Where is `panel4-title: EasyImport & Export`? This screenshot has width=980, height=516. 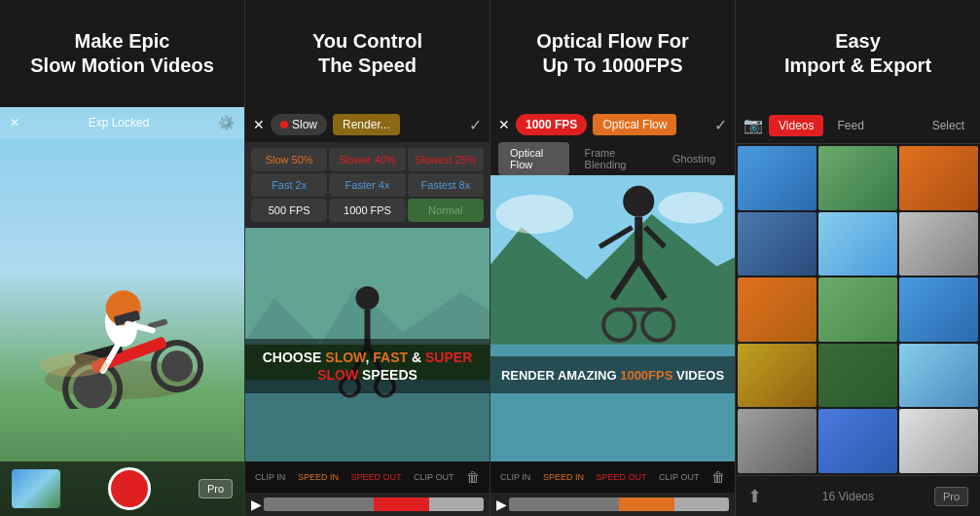 panel4-title: EasyImport & Export is located at coordinates (858, 54).